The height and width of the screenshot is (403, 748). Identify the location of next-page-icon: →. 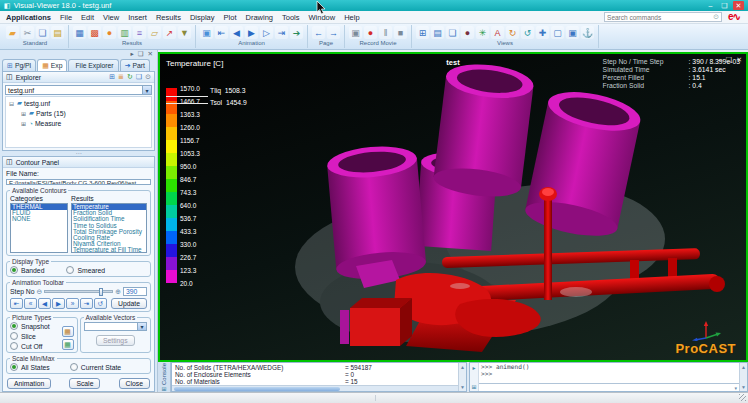
(334, 32).